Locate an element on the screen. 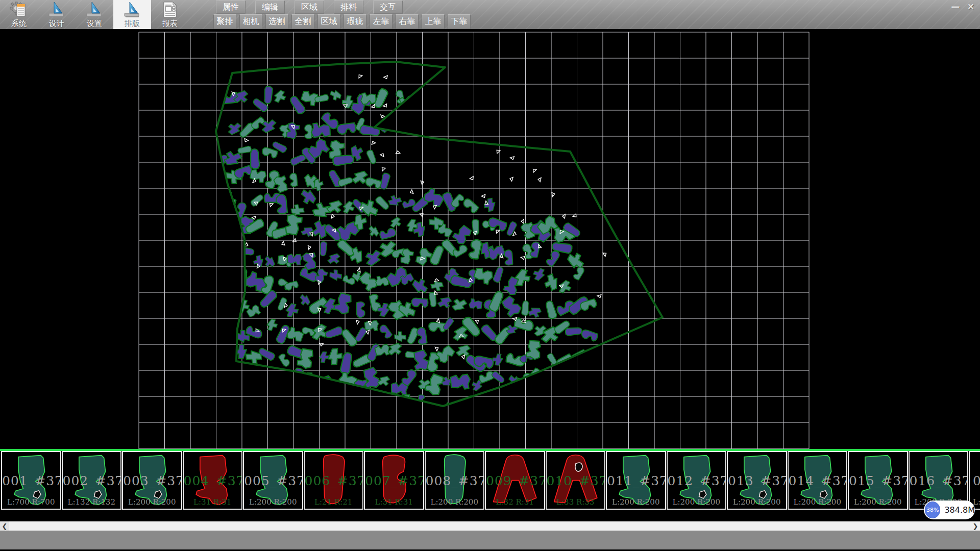  part-id-label: 009_#37 is located at coordinates (515, 481).